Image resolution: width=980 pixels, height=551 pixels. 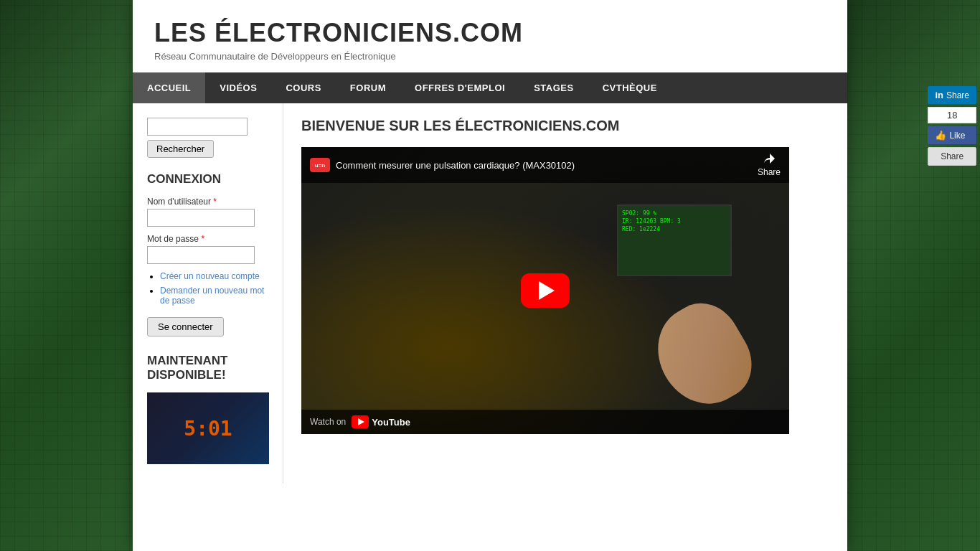 What do you see at coordinates (208, 368) in the screenshot?
I see `disponible-title: MAINTENANT DISPONIBLE!` at bounding box center [208, 368].